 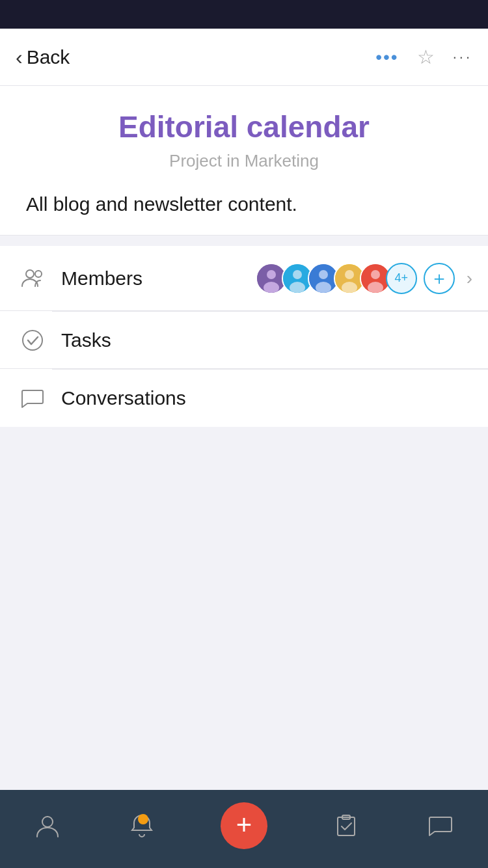 What do you see at coordinates (244, 829) in the screenshot?
I see `tab-bar: +` at bounding box center [244, 829].